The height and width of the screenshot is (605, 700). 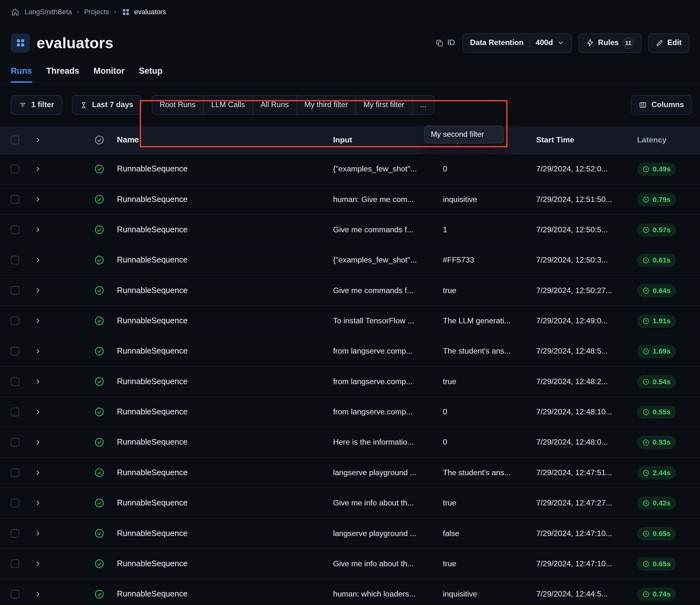 I want to click on success-status-icon, so click(x=99, y=169).